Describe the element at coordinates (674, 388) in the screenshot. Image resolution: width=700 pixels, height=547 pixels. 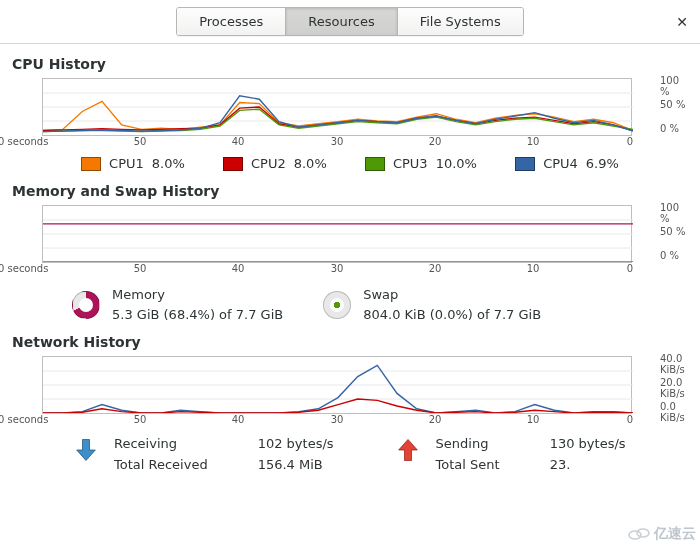
I see `net-y-mid: 20.0 KiB/s` at that location.